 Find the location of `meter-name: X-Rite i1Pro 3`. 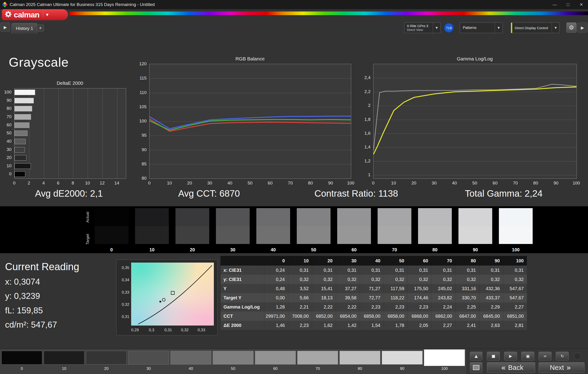

meter-name: X-Rite i1Pro 3 is located at coordinates (418, 26).